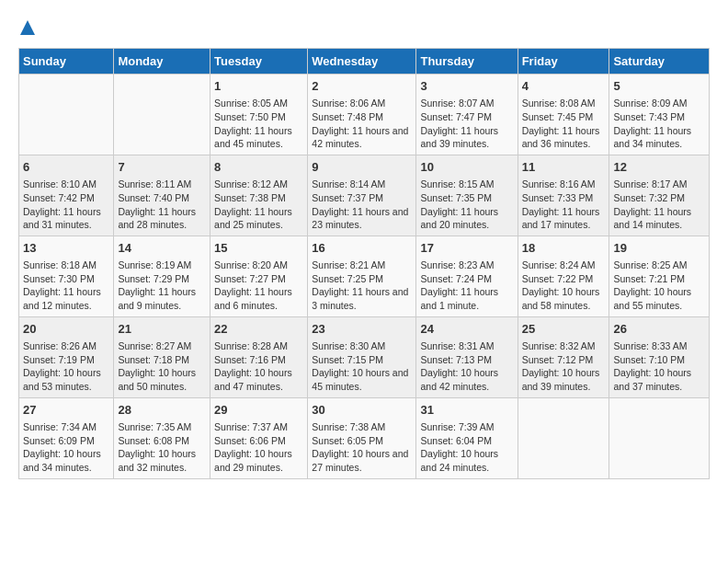 The height and width of the screenshot is (563, 728). Describe the element at coordinates (66, 195) in the screenshot. I see `calendar-cell: 6Sunrise: 8:10 AM Sunset: 7:42 PM Daylig…` at that location.